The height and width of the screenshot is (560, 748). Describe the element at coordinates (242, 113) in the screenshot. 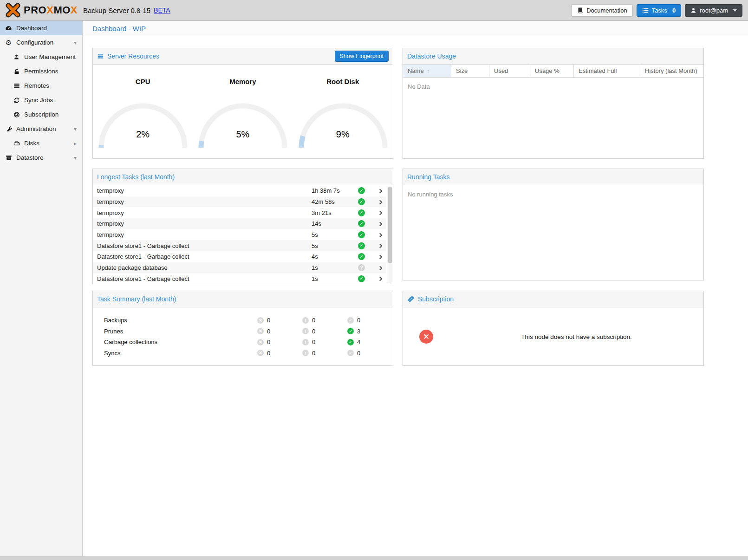

I see `memory-gauge: Memory 5%` at that location.